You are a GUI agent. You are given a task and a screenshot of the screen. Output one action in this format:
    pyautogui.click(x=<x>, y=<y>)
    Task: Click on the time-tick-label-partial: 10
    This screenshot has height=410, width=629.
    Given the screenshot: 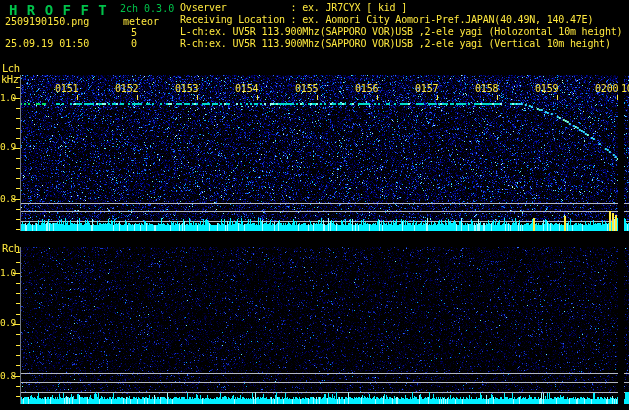 What is the action you would take?
    pyautogui.click(x=625, y=89)
    